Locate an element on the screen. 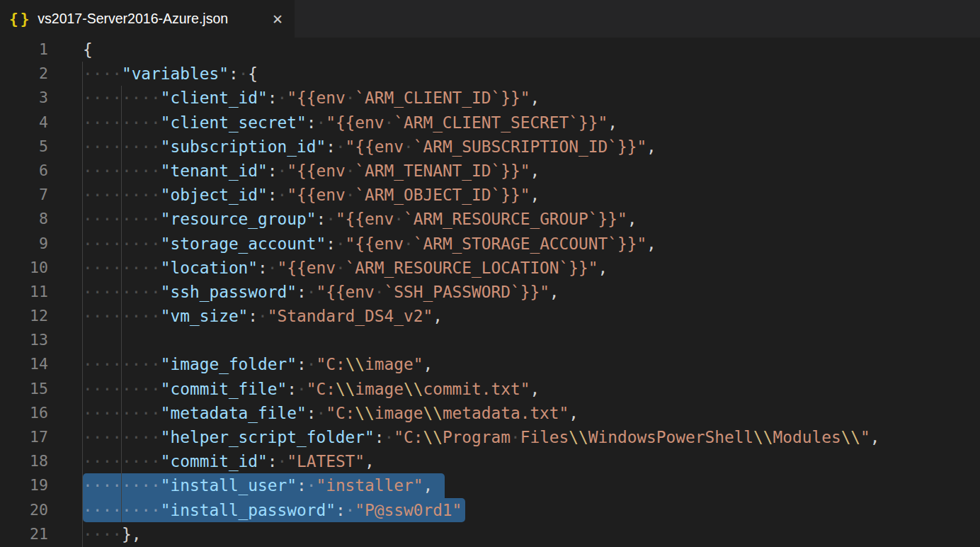 The width and height of the screenshot is (980, 547). code-line: 3········"client_id":·"{{env·`ARM_CLIENT… is located at coordinates (490, 98).